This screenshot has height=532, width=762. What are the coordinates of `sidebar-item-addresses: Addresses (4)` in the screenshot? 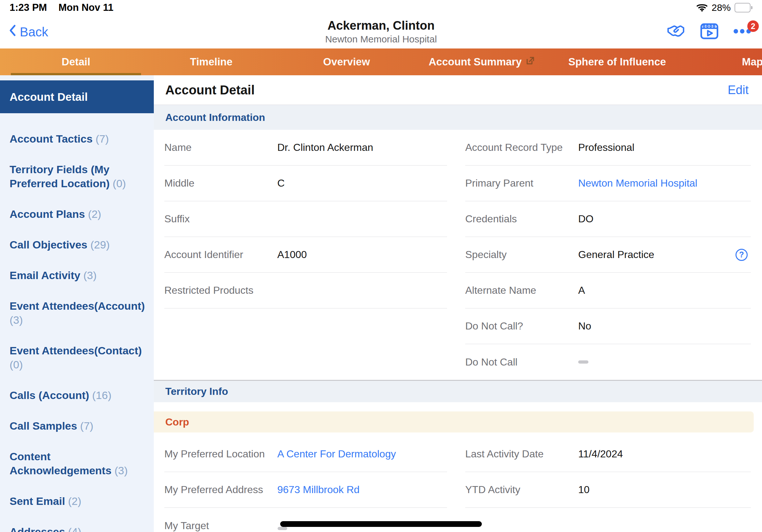 It's located at (78, 528).